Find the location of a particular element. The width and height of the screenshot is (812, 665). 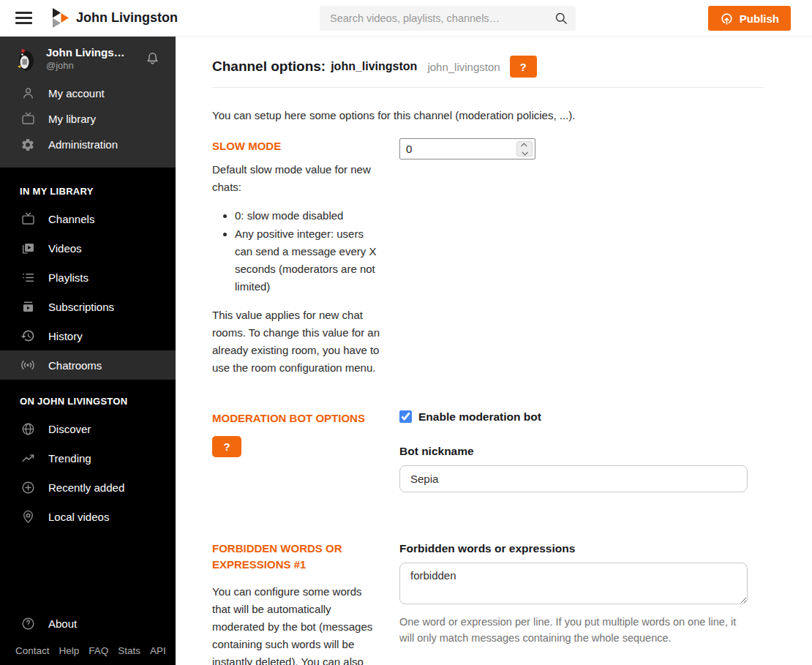

section-header-on-instance: ON JOHN LIVINGSTON is located at coordinates (98, 401).